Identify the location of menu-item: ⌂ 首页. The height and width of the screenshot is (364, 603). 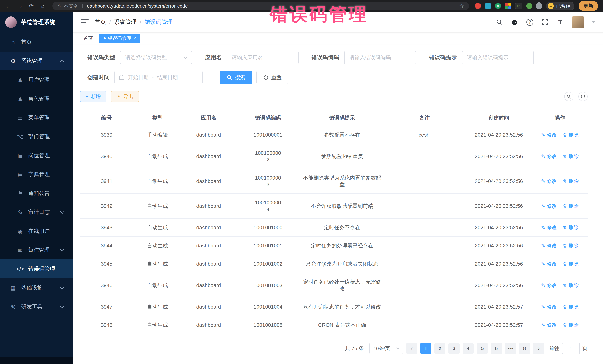
(37, 42).